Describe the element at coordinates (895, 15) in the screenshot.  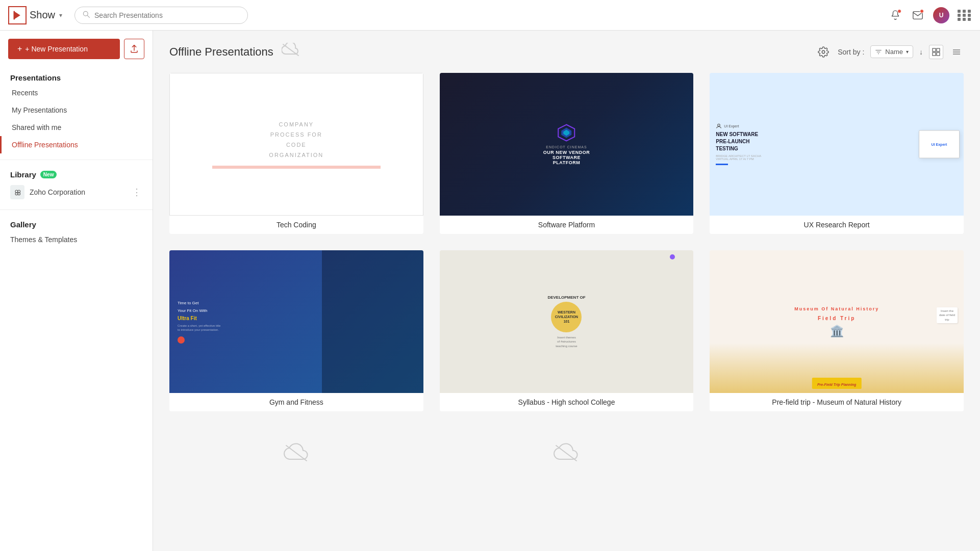
I see `notifications-icon` at that location.